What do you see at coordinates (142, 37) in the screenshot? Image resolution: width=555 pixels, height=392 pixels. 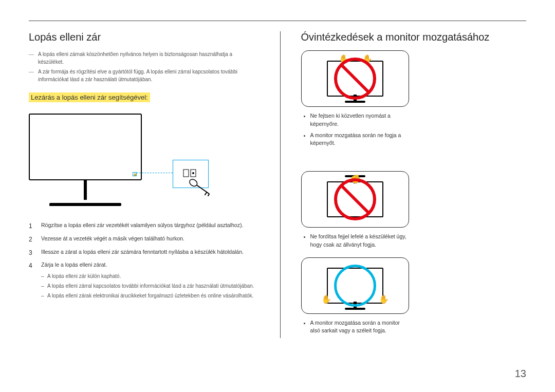 I see `anti-theft-title: Lopás elleni zár` at bounding box center [142, 37].